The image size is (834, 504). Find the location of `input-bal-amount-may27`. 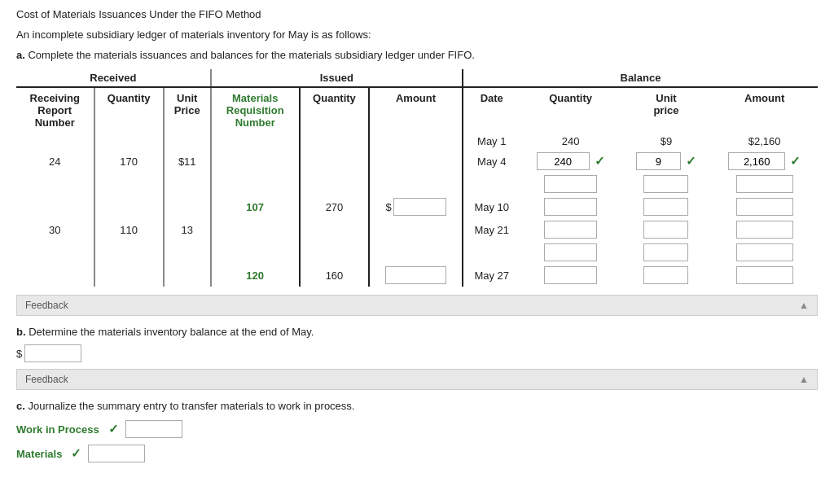

input-bal-amount-may27 is located at coordinates (765, 275).